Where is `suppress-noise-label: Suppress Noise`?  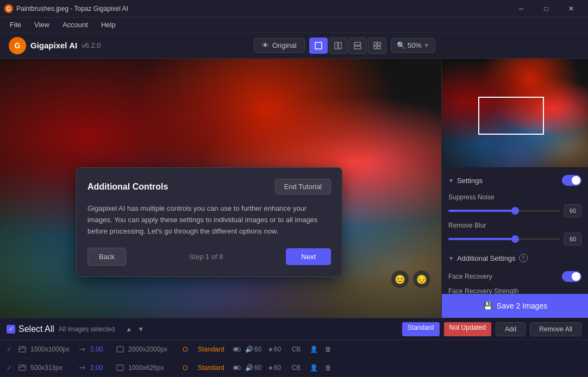 suppress-noise-label: Suppress Noise is located at coordinates (515, 197).